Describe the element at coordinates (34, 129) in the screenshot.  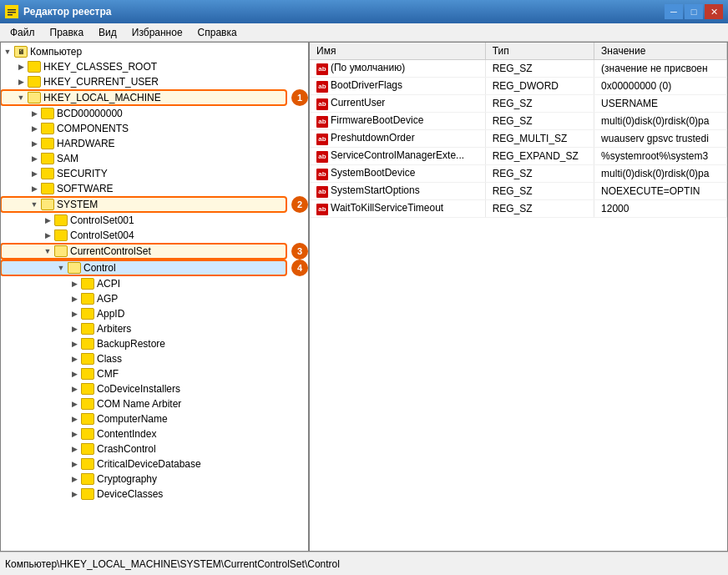
I see `expand-components: ▶` at that location.